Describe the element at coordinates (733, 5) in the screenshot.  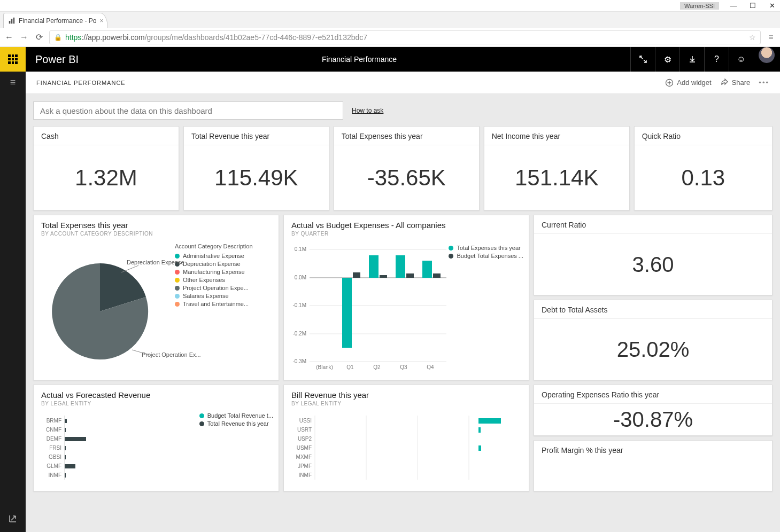
I see `minimize-button: —` at that location.